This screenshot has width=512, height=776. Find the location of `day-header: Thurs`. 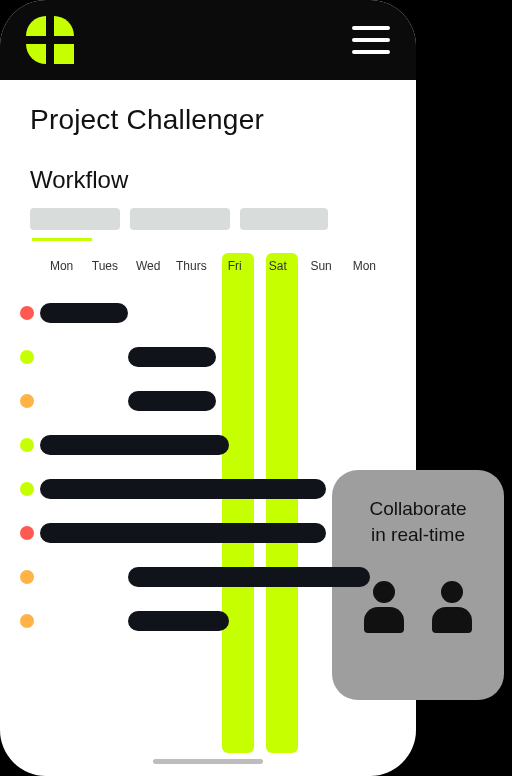

day-header: Thurs is located at coordinates (192, 266).